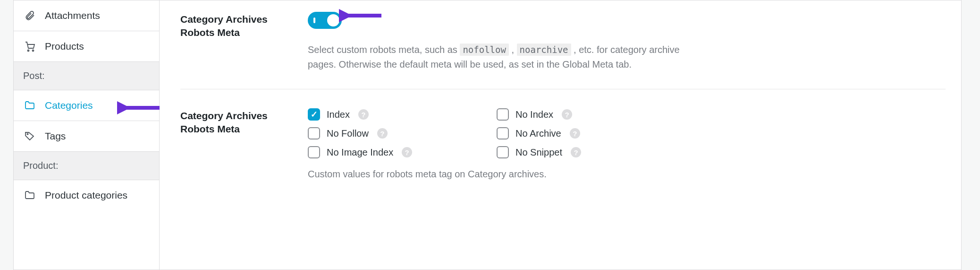 The width and height of the screenshot is (980, 270). Describe the element at coordinates (73, 16) in the screenshot. I see `sidebar-item-label: Attachments` at that location.